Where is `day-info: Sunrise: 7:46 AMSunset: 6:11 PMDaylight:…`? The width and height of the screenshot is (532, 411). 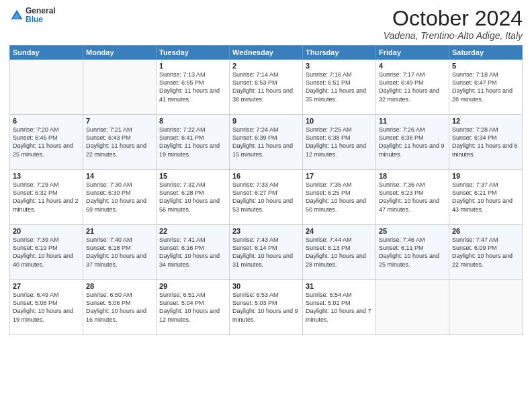 day-info: Sunrise: 7:46 AMSunset: 6:11 PMDaylight:… is located at coordinates (412, 253).